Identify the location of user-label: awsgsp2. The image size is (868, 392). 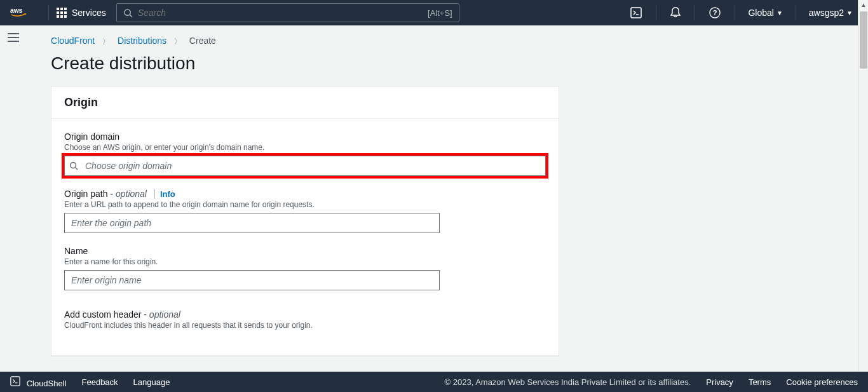
(826, 13).